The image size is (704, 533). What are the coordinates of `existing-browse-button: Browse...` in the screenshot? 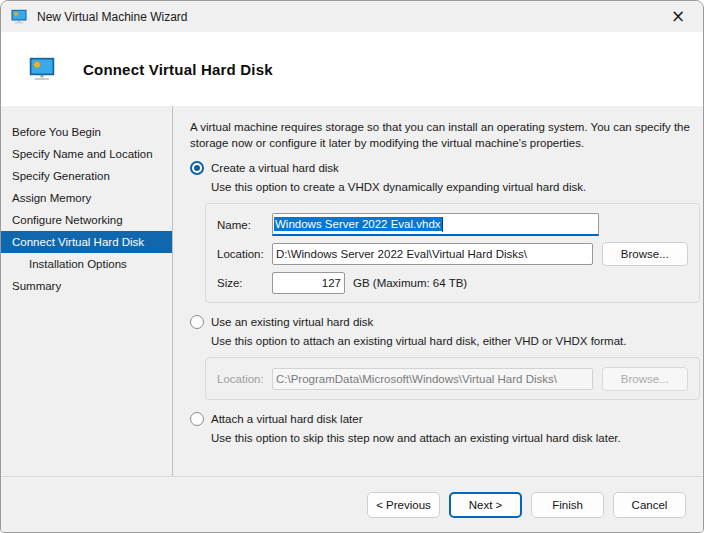 It's located at (646, 379).